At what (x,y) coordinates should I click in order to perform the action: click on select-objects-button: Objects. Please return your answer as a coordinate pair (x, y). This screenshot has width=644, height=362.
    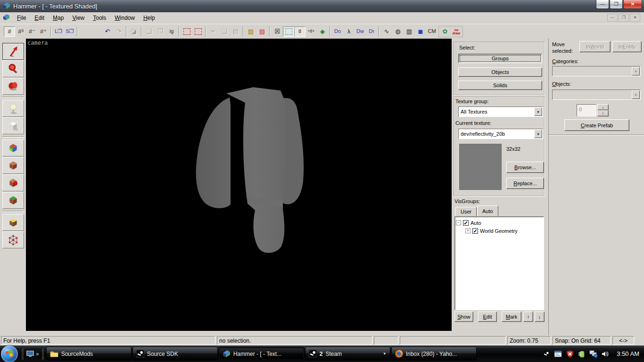
    Looking at the image, I should click on (500, 72).